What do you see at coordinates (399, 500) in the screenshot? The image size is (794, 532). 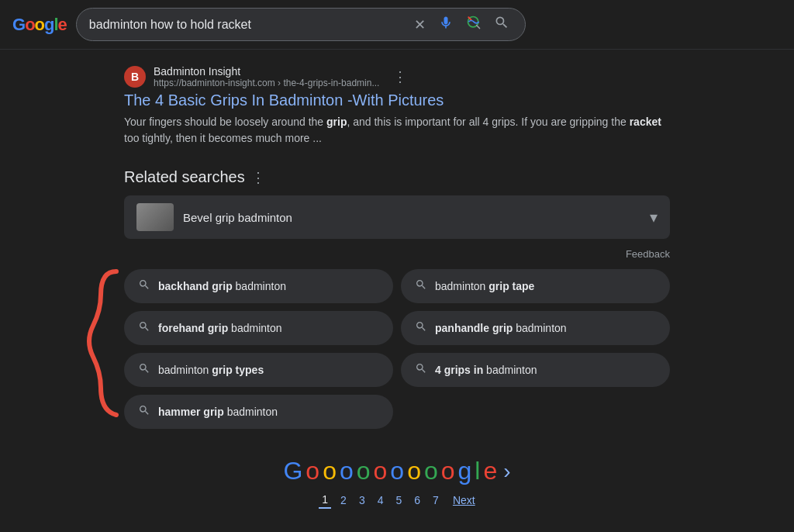 I see `page-5: 5` at bounding box center [399, 500].